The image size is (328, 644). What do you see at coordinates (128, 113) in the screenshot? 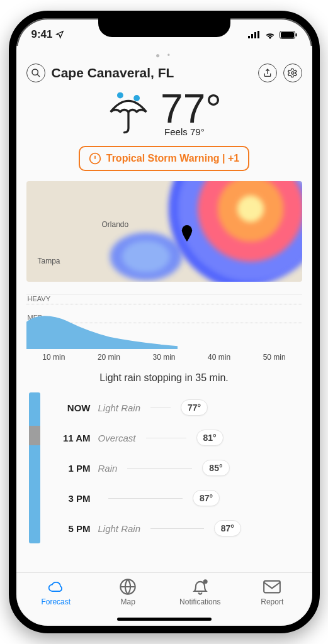
I see `umbrella-rain-icon` at bounding box center [128, 113].